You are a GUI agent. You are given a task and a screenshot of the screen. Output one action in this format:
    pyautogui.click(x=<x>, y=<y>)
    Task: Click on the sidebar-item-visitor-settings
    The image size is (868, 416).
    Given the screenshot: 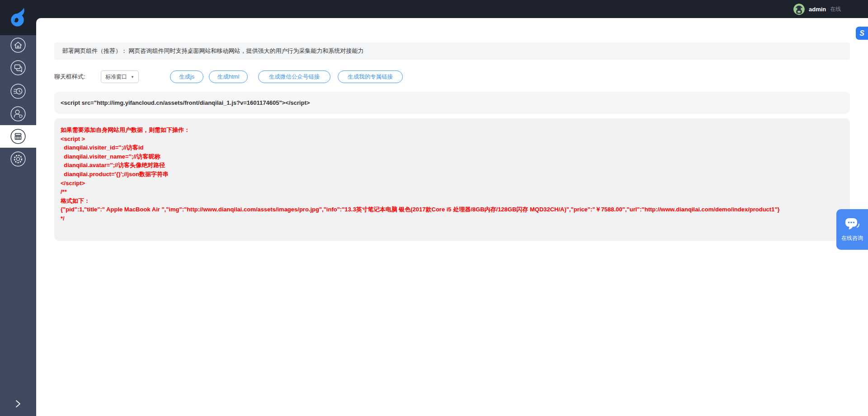 What is the action you would take?
    pyautogui.click(x=18, y=114)
    